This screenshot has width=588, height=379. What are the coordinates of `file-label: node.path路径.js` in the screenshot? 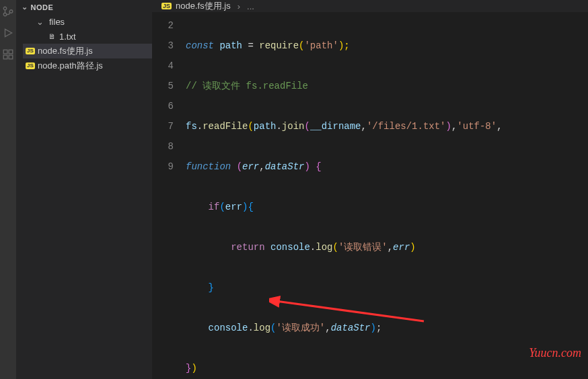 It's located at (70, 66).